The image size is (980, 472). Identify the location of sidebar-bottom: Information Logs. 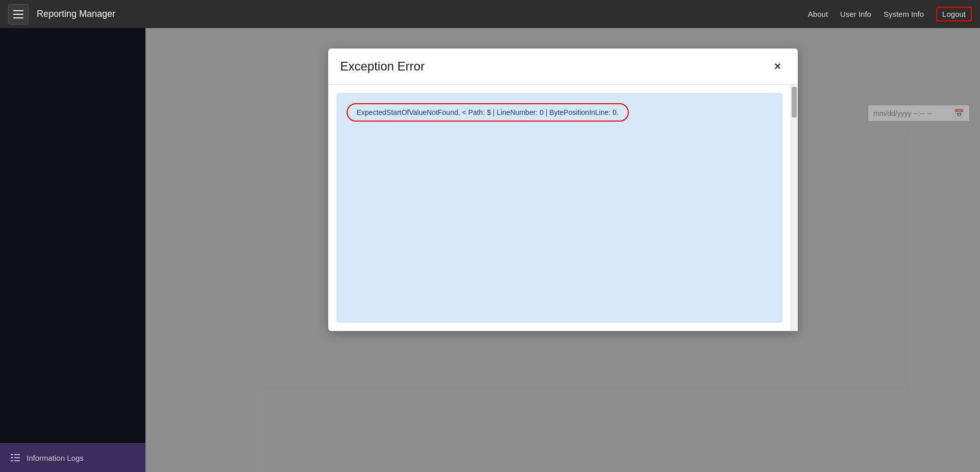
(72, 458).